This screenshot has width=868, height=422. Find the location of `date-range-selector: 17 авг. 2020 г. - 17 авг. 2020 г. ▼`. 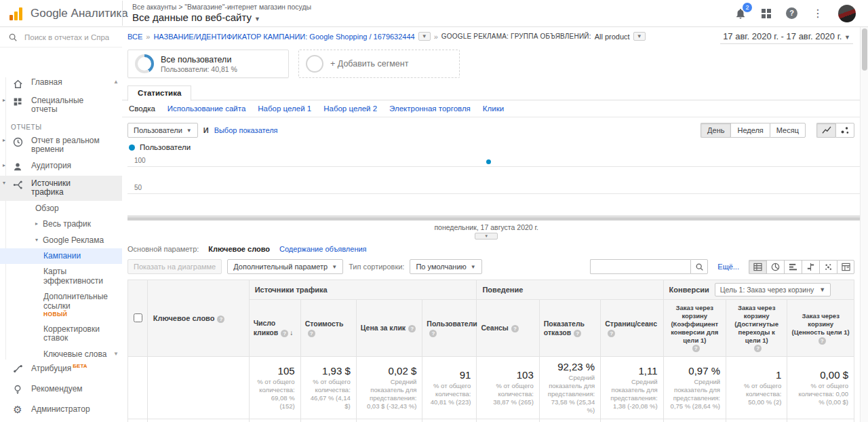

date-range-selector: 17 авг. 2020 г. - 17 авг. 2020 г. ▼ is located at coordinates (787, 37).